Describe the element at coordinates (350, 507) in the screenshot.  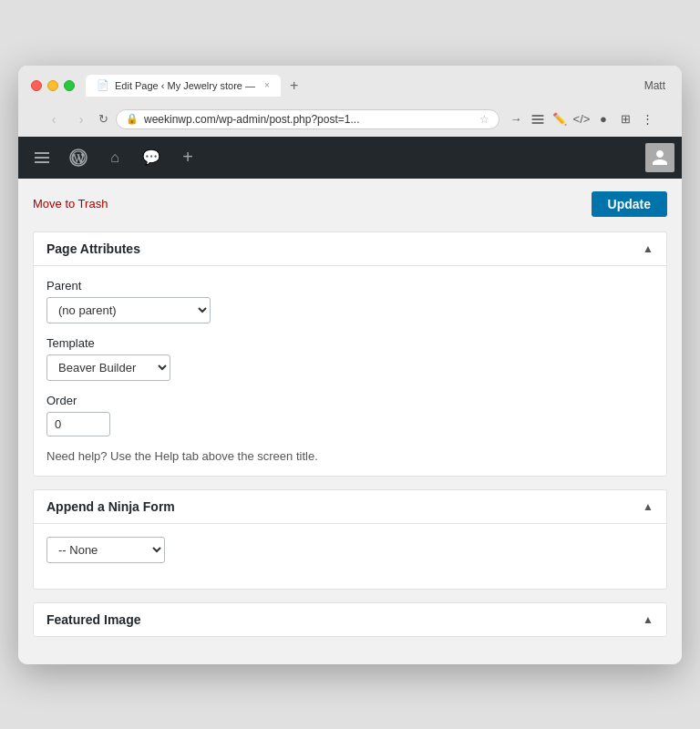
I see `ninja-form-panel-header: Append a Ninja Form ▲` at that location.